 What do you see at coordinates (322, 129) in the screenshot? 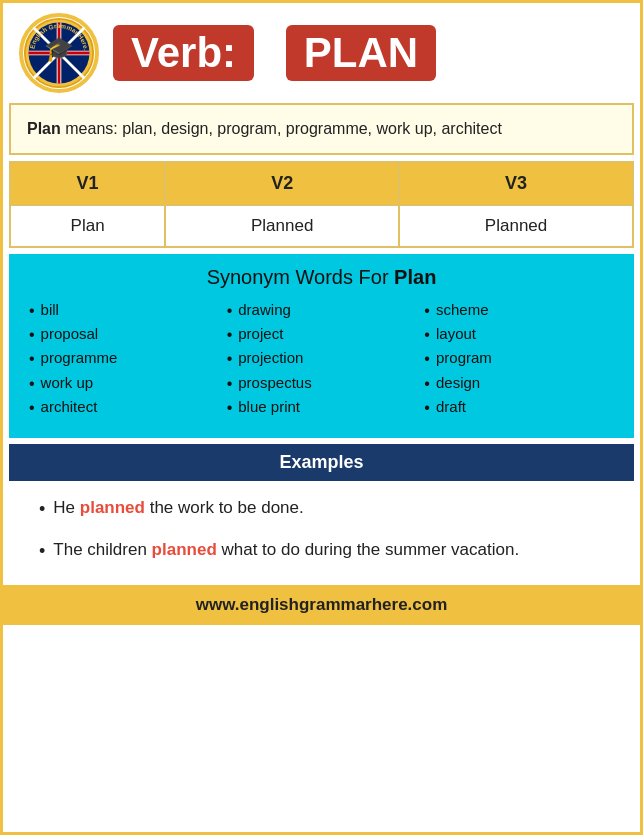
I see `means-section: Plan means: plan, design, program, progr…` at bounding box center [322, 129].